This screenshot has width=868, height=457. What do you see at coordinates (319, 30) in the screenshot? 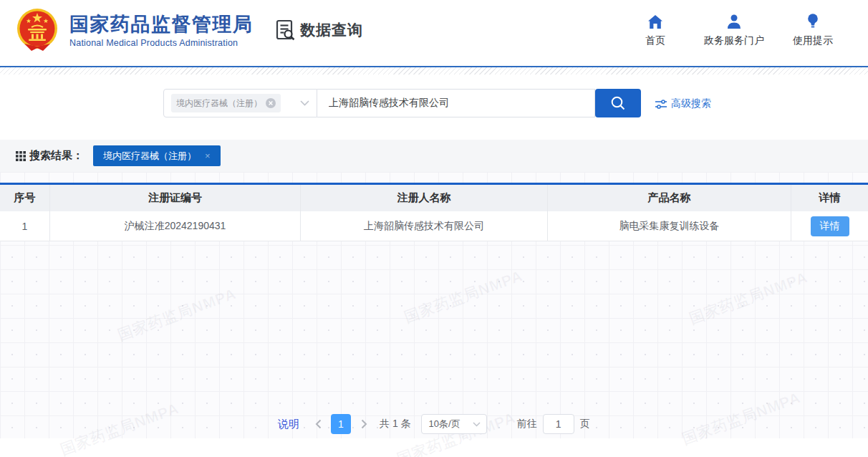
I see `data-query-title: 数据查询` at bounding box center [319, 30].